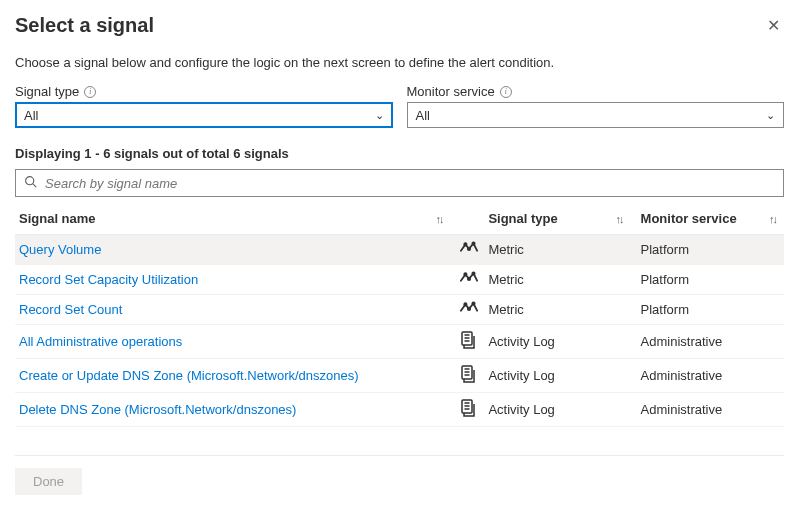 The height and width of the screenshot is (505, 799). I want to click on table-row: All Administrative operationsActivity Lo…, so click(400, 342).